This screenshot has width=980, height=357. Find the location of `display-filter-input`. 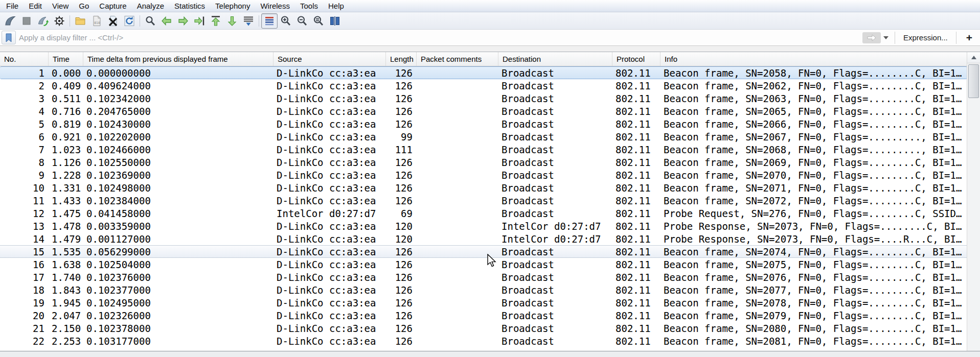

display-filter-input is located at coordinates (439, 38).